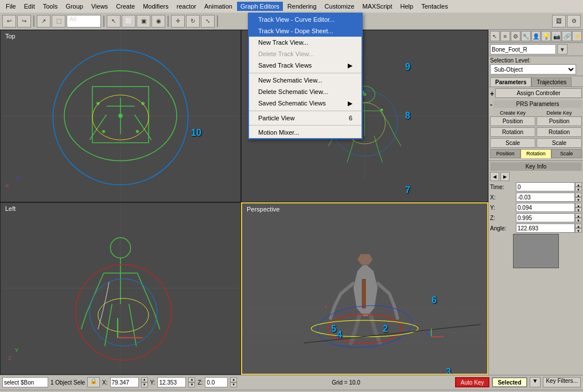  I want to click on menu-graph-editors: Graph Editors, so click(260, 6).